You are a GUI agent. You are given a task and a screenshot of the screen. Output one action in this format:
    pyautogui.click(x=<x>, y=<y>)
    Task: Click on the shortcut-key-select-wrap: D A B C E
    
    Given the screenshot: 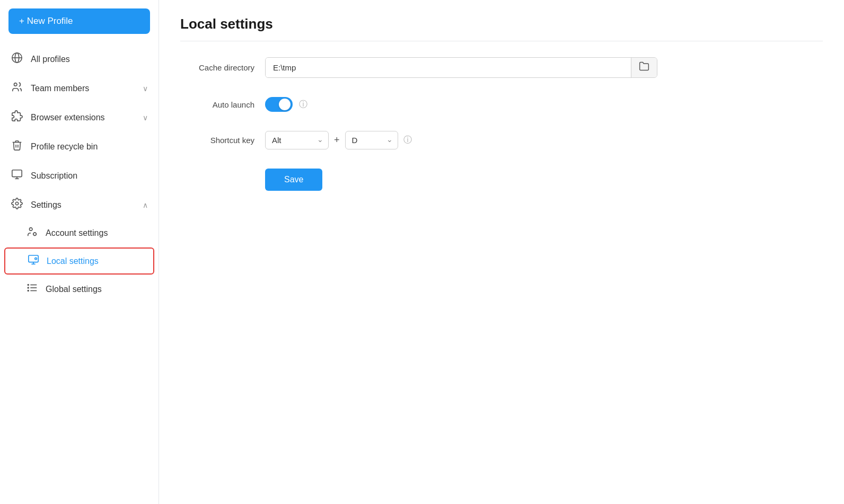 What is the action you would take?
    pyautogui.click(x=372, y=140)
    